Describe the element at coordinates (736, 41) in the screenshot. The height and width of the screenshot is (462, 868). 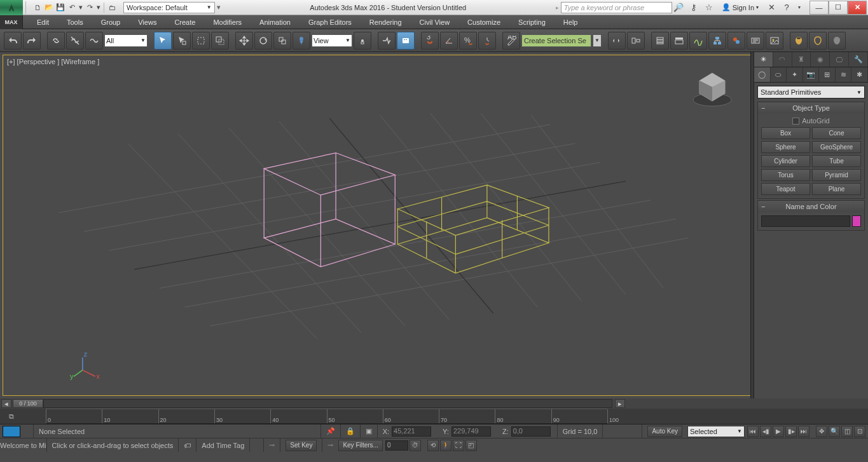
I see `material-editor-button` at that location.